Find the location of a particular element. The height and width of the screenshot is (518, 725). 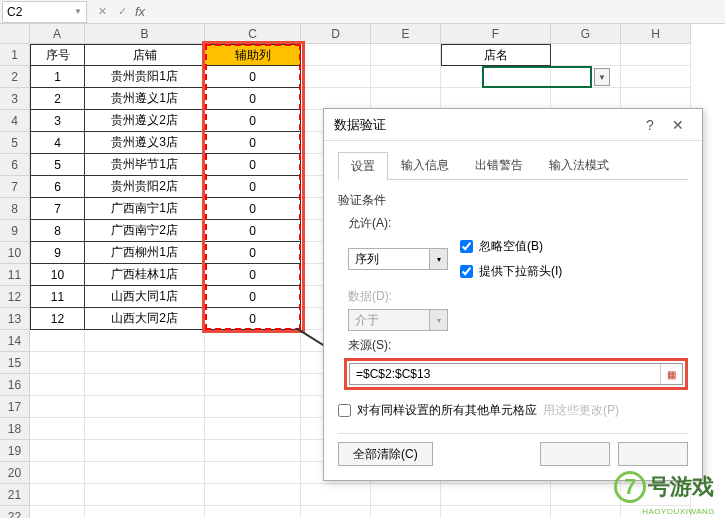

row-header: 19 is located at coordinates (15, 451).